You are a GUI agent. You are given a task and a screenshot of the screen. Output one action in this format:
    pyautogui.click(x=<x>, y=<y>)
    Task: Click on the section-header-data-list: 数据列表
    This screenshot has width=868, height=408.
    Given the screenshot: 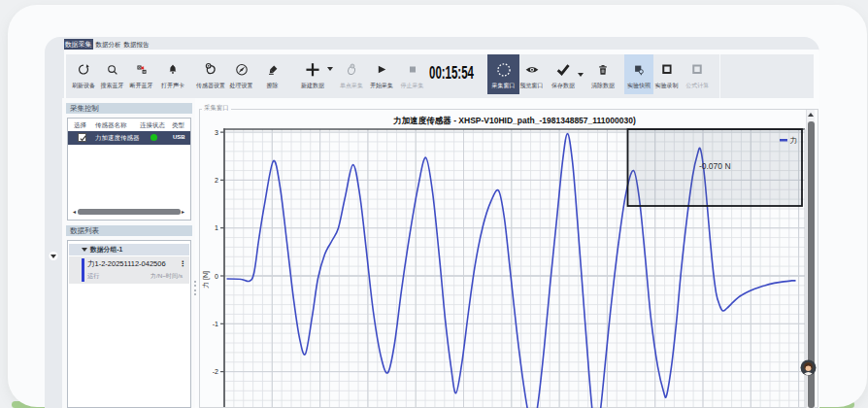 What is the action you would take?
    pyautogui.click(x=129, y=231)
    